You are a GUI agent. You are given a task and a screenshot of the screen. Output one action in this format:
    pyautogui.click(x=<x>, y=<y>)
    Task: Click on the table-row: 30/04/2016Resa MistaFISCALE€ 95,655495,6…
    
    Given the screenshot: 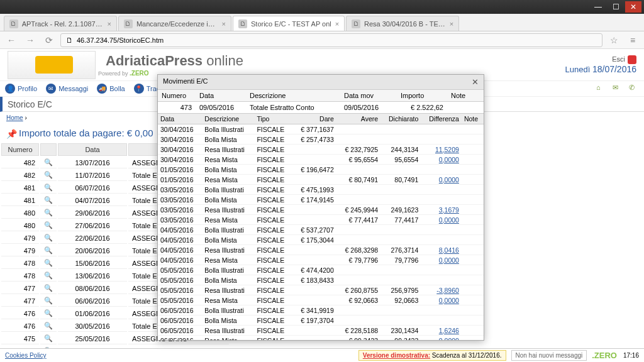 What is the action you would take?
    pyautogui.click(x=321, y=160)
    